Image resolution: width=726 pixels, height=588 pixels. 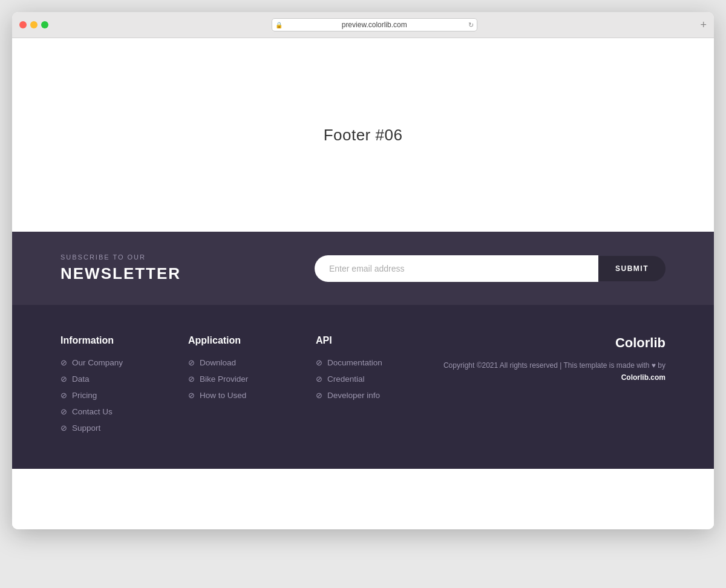 I want to click on list-item: ⊘ Pricing, so click(x=106, y=396).